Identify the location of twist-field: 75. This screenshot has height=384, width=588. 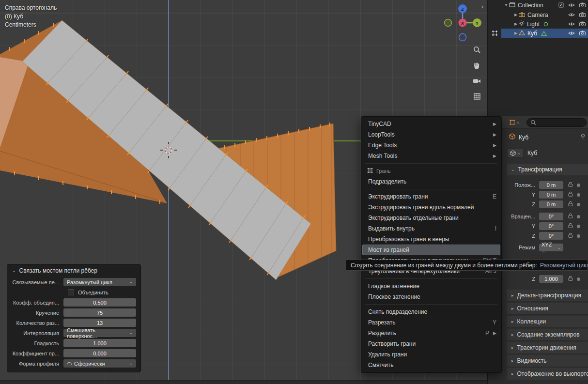
(100, 313).